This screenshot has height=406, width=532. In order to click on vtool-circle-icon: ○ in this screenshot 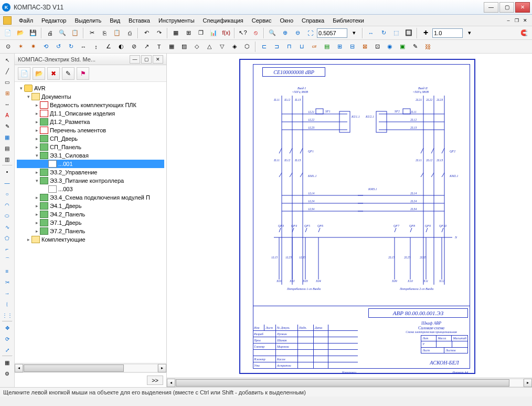, I will do `click(7, 194)`.